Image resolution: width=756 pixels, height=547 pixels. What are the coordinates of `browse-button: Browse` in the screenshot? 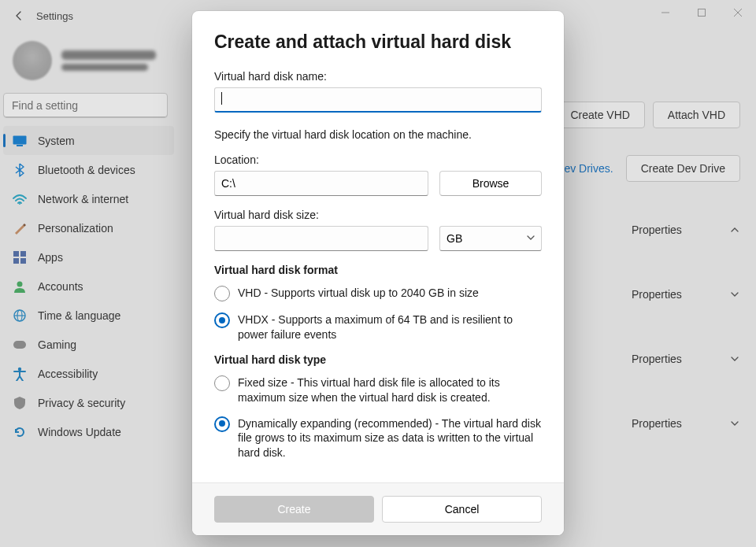 It's located at (491, 183).